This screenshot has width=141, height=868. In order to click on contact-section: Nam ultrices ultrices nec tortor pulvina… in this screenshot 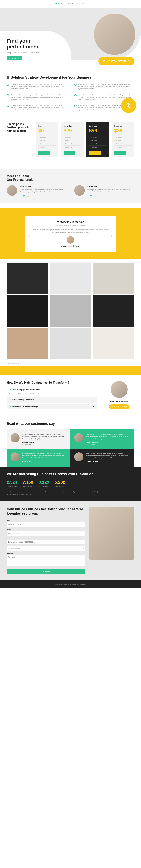, I will do `click(70, 541)`.